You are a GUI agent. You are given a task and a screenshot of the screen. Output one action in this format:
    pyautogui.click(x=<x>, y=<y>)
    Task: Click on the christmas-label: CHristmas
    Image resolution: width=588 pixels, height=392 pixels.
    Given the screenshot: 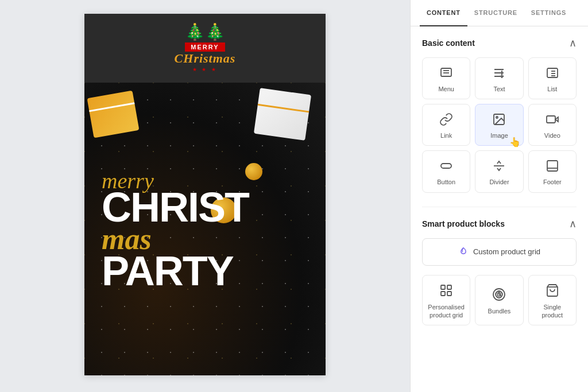 What is the action you would take?
    pyautogui.click(x=206, y=59)
    